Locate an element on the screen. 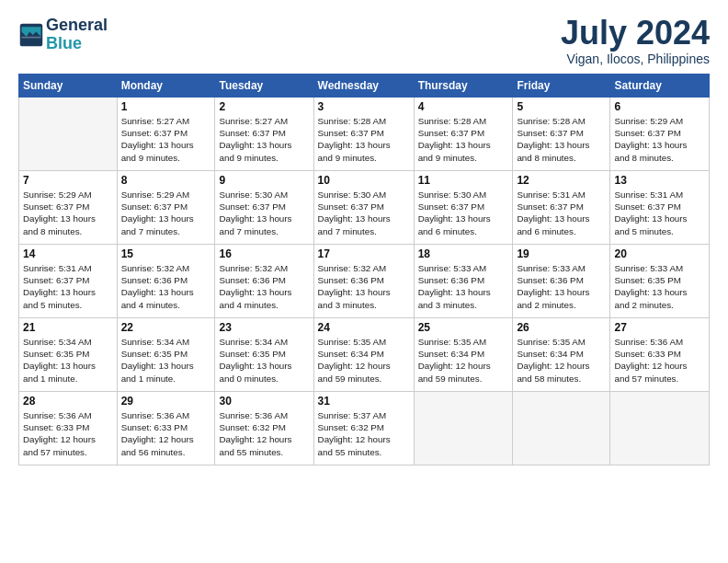  header: General Blue July 2024 Vigan, Ilocos, Ph… is located at coordinates (364, 41).